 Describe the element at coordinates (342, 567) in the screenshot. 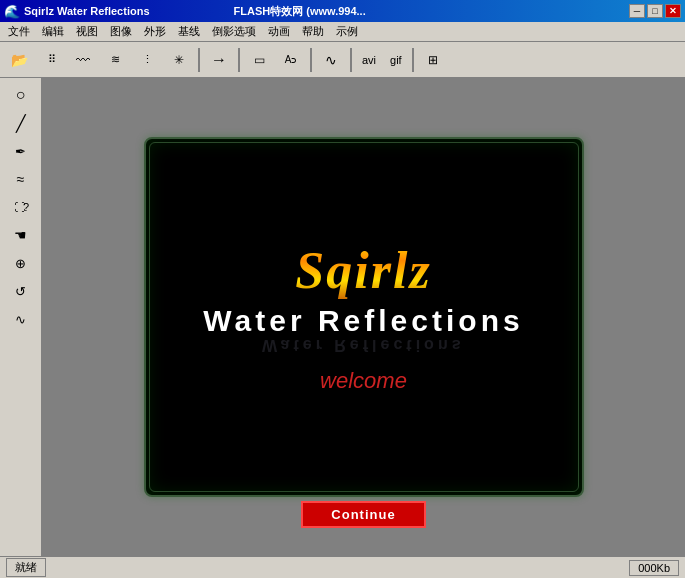

I see `status-bar: 就绪 000Kb` at that location.